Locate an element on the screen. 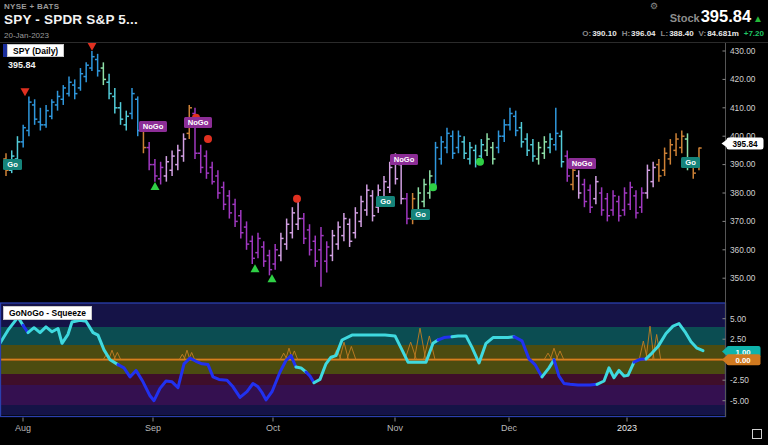  oscillator-title: GoNoGo - Squeeze is located at coordinates (48, 313).